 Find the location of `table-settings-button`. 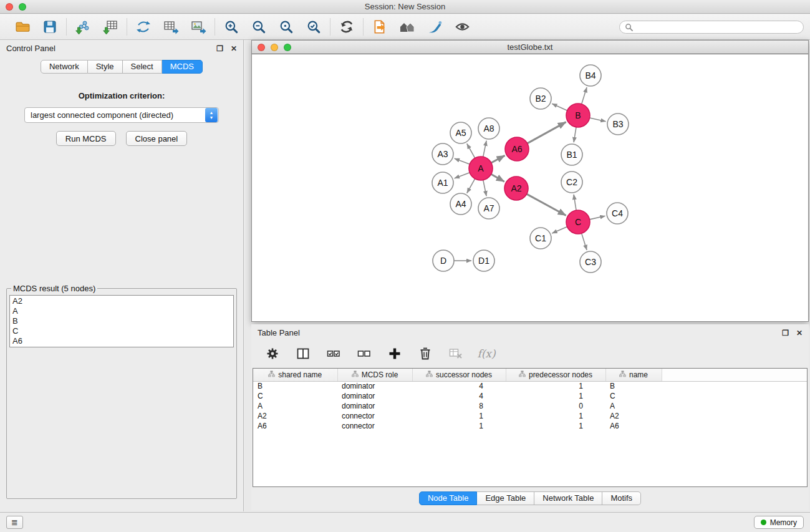

table-settings-button is located at coordinates (272, 354).